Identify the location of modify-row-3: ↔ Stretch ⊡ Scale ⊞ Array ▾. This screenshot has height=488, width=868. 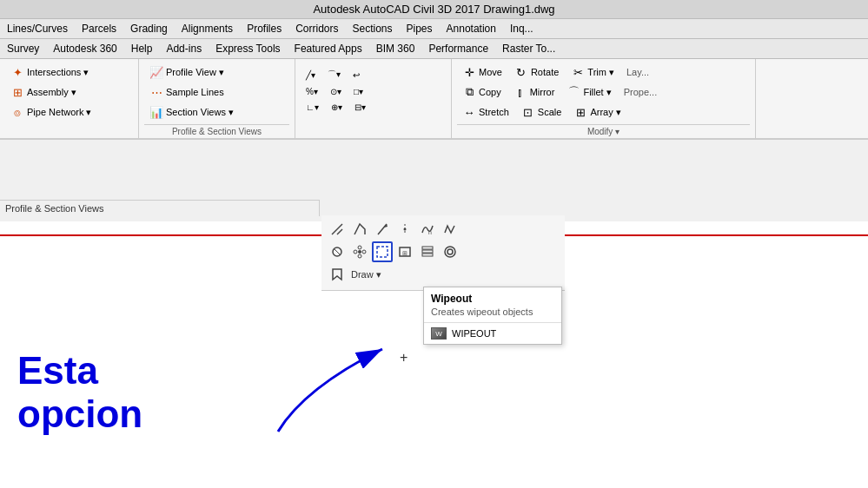
(542, 112).